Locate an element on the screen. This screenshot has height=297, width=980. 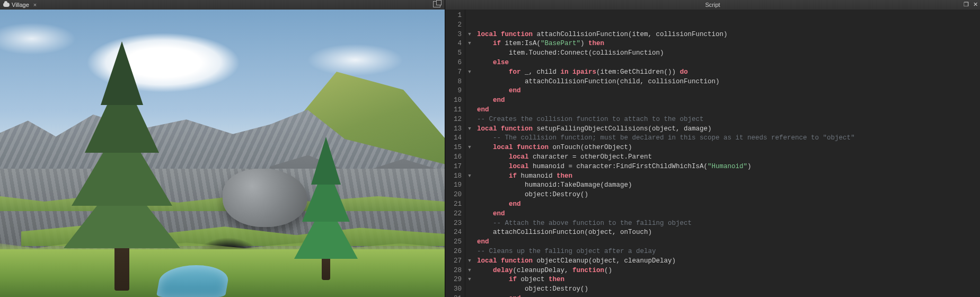
code-line: humanoid:TakeDamage(damage) is located at coordinates (728, 186).